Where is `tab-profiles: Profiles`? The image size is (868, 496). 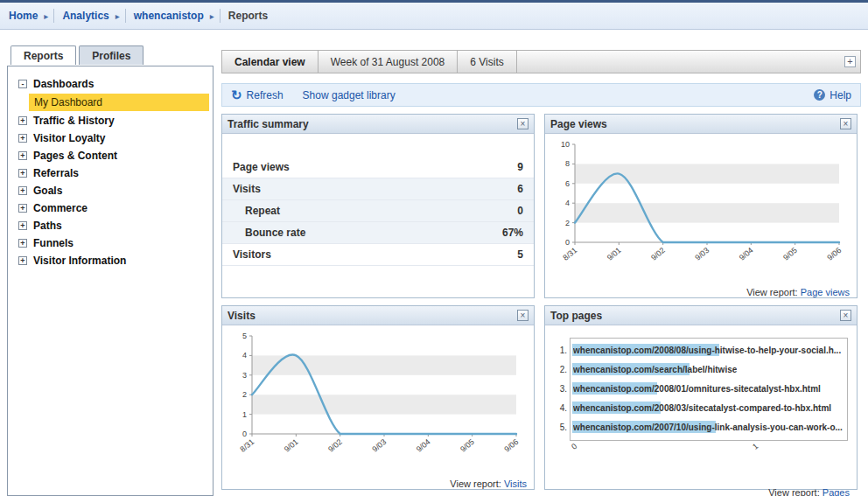
tab-profiles: Profiles is located at coordinates (111, 55).